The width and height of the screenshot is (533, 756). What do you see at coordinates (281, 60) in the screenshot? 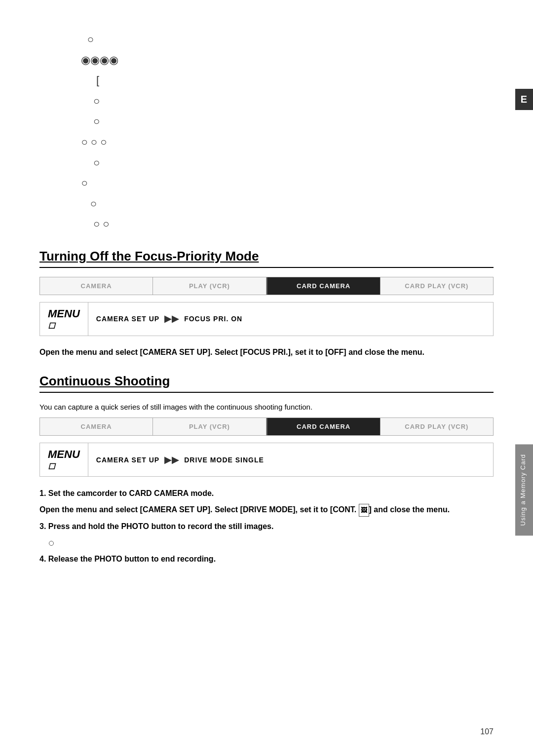
I see `diagram-row-2: ◉◉◉◉` at bounding box center [281, 60].